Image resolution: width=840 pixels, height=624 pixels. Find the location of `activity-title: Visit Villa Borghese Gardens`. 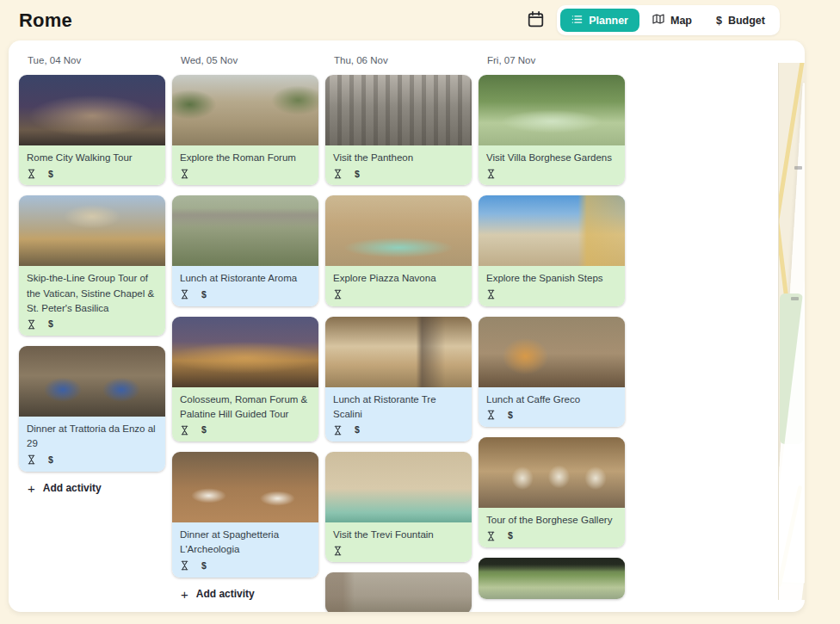

activity-title: Visit Villa Borghese Gardens is located at coordinates (552, 158).